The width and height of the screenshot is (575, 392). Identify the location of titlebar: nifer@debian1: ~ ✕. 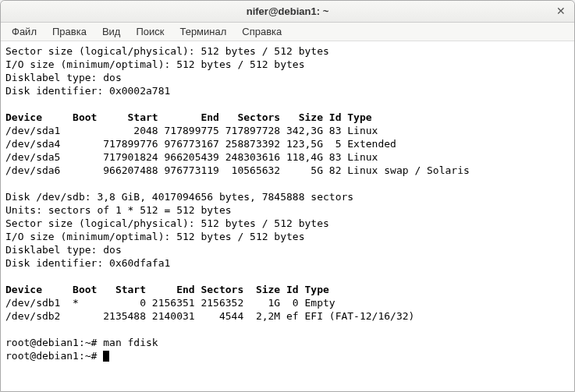
(287, 12).